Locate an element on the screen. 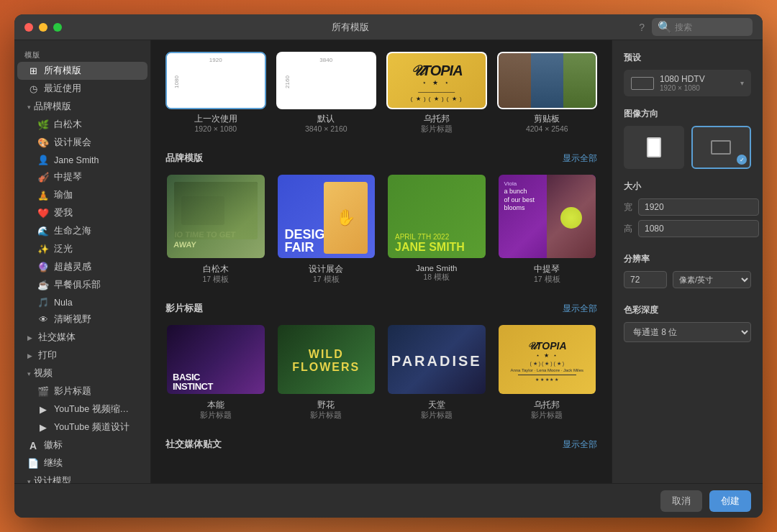  design-model-label: 设计模型 is located at coordinates (53, 479).